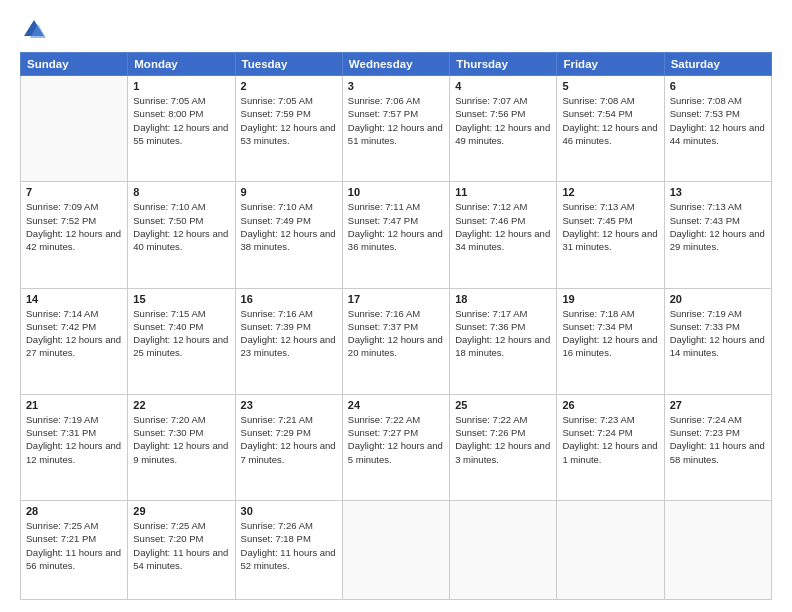 This screenshot has height=612, width=792. I want to click on day-number: 4, so click(503, 86).